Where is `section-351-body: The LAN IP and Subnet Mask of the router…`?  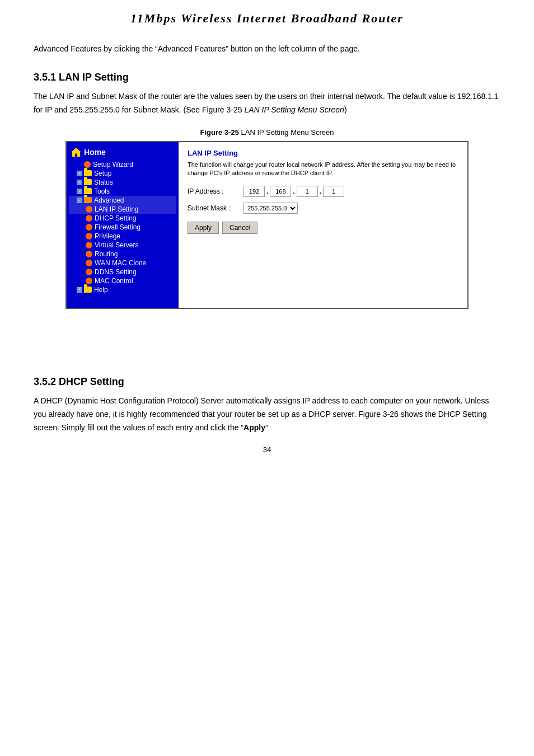
section-351-body: The LAN IP and Subnet Mask of the router… is located at coordinates (267, 104).